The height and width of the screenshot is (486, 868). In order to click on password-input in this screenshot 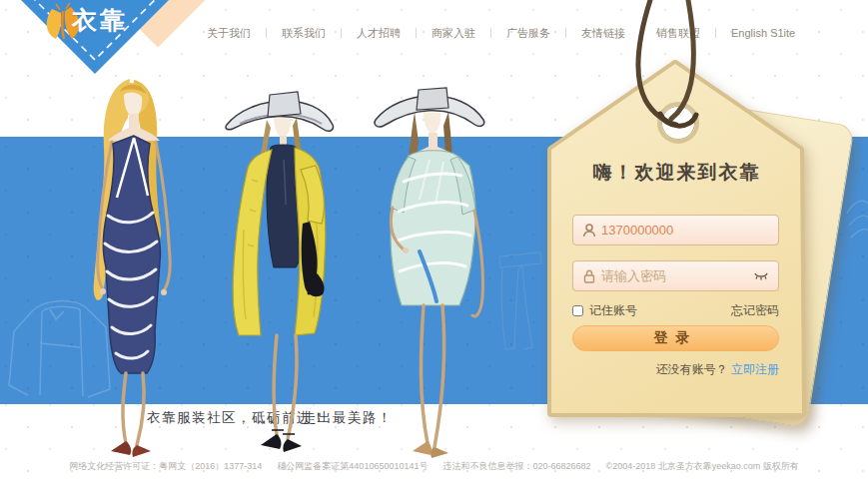, I will do `click(676, 275)`.